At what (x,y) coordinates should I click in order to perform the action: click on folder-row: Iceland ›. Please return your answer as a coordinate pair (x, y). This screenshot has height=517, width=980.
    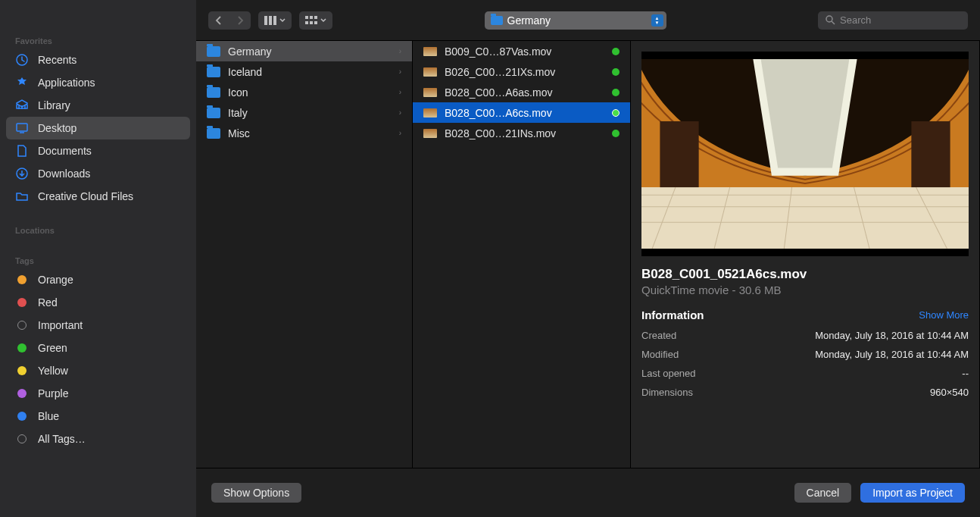
    Looking at the image, I should click on (304, 71).